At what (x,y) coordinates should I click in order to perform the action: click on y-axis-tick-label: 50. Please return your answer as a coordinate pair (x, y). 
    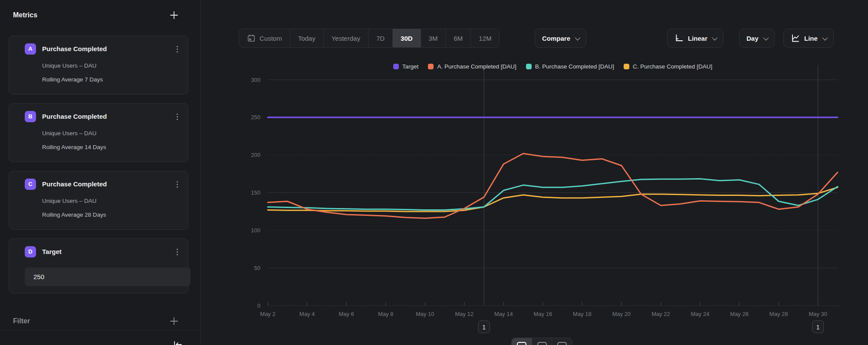
    Looking at the image, I should click on (257, 268).